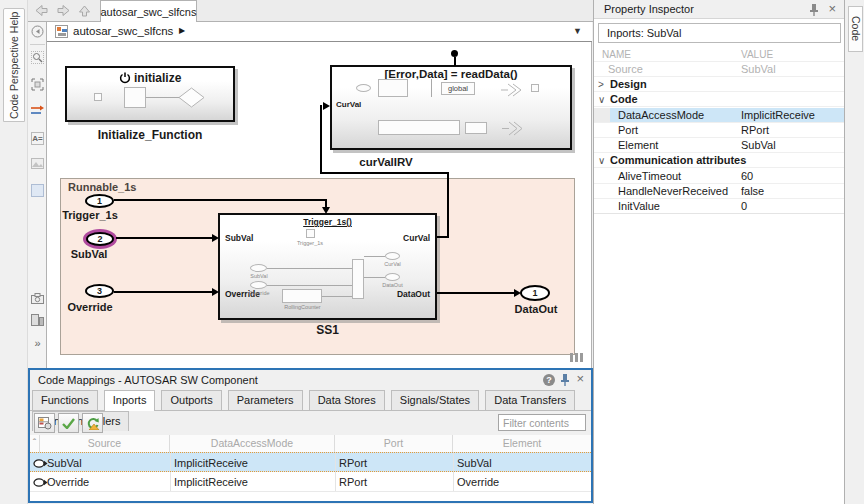 This screenshot has height=504, width=864. I want to click on pi-row-handleneverreceived: HandleNeverReceived false, so click(719, 192).